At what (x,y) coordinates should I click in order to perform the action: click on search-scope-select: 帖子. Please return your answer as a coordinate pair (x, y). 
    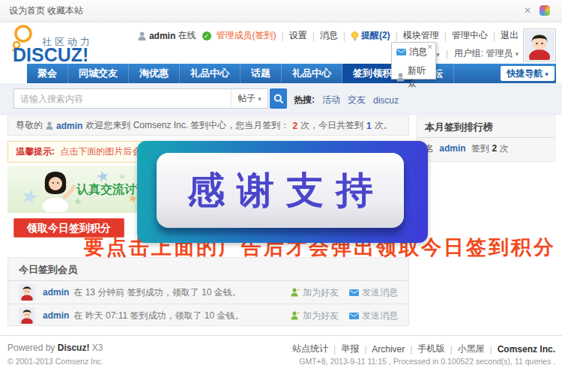
    Looking at the image, I should click on (249, 99).